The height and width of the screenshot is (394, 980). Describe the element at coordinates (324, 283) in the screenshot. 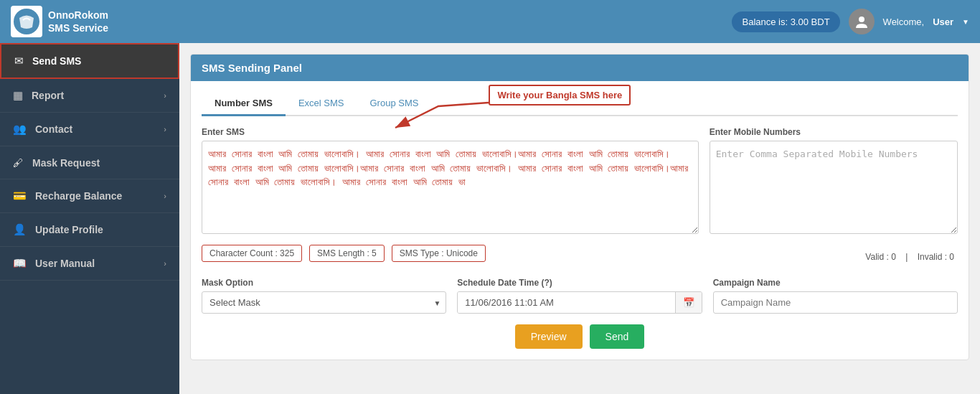

I see `mask-label: Mask Option` at that location.